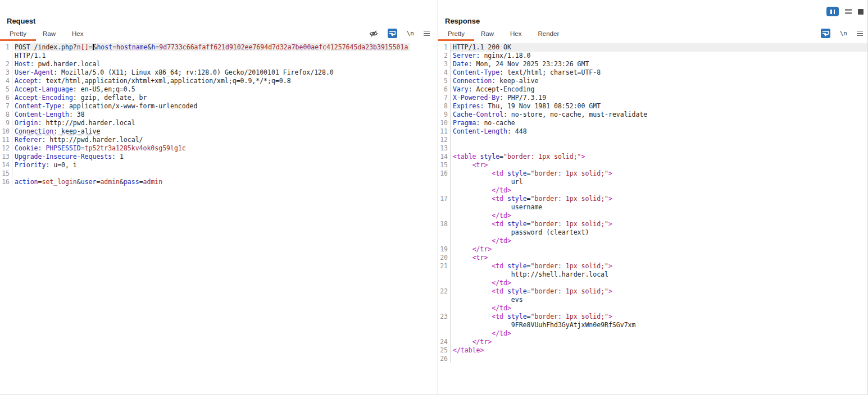 The height and width of the screenshot is (399, 868). Describe the element at coordinates (219, 182) in the screenshot. I see `code-line: 16action=set_login&user=admin&pass=admin` at that location.